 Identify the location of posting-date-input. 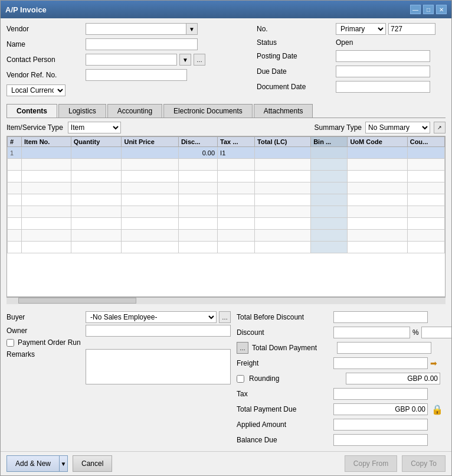
(383, 56).